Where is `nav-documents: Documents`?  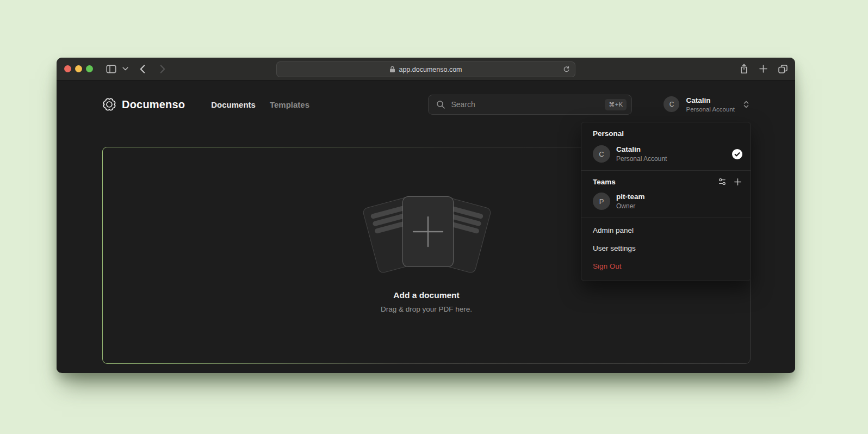 nav-documents: Documents is located at coordinates (233, 104).